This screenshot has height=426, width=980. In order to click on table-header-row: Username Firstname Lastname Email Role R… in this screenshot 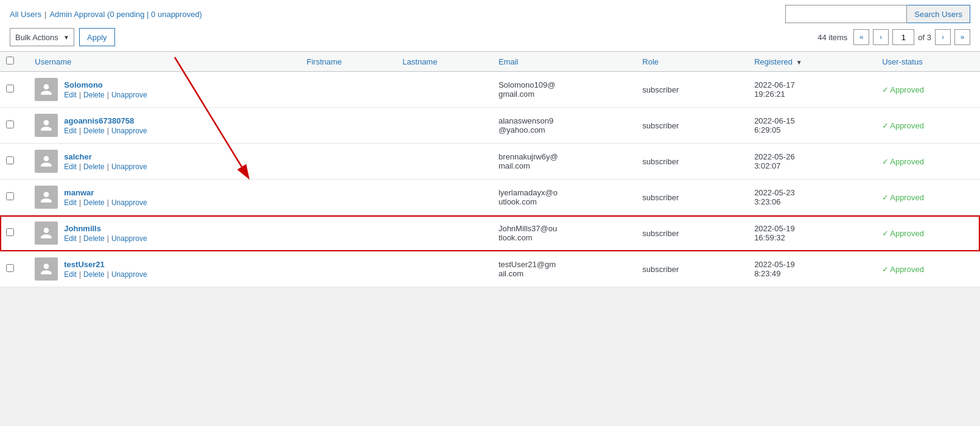, I will do `click(490, 62)`.